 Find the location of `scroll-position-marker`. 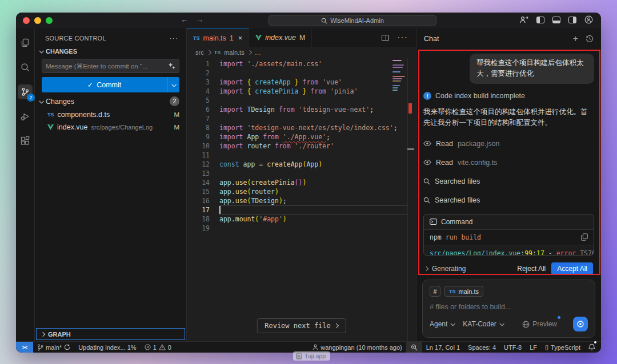

scroll-position-marker is located at coordinates (411, 149).